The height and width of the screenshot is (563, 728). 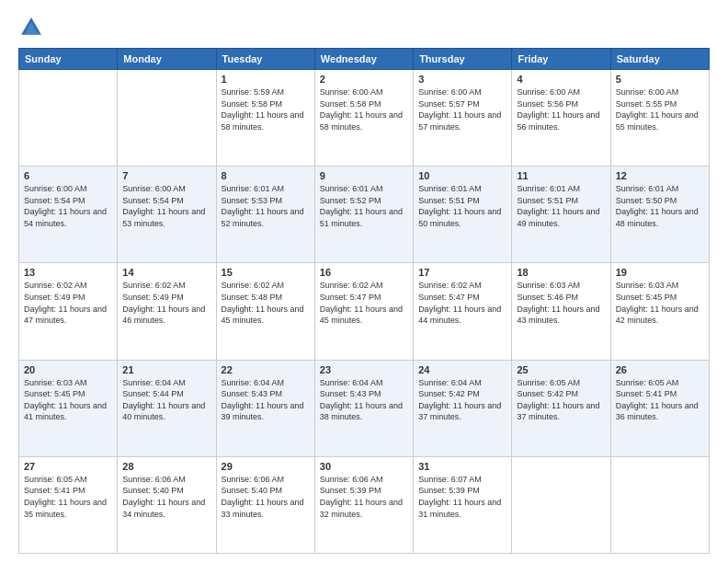 What do you see at coordinates (463, 311) in the screenshot?
I see `calendar-cell: 17Sunrise: 6:02 AM Sunset: 5:47 PM Dayli…` at bounding box center [463, 311].